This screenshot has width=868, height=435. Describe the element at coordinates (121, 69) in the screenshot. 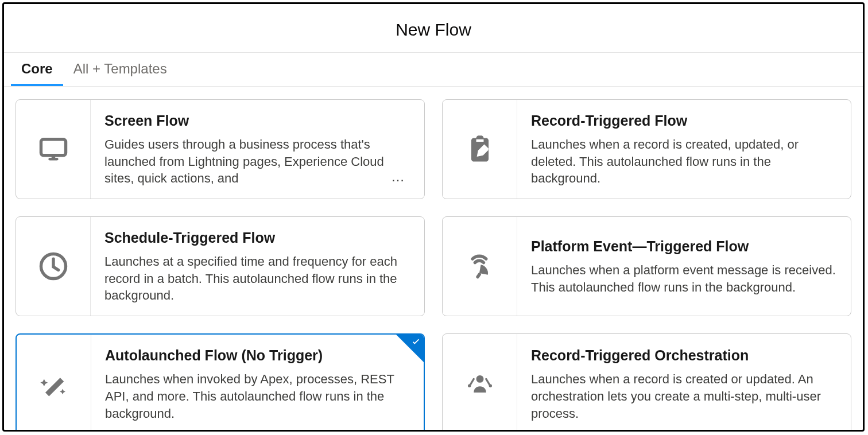

I see `tab-all-templates: All + Templates` at that location.